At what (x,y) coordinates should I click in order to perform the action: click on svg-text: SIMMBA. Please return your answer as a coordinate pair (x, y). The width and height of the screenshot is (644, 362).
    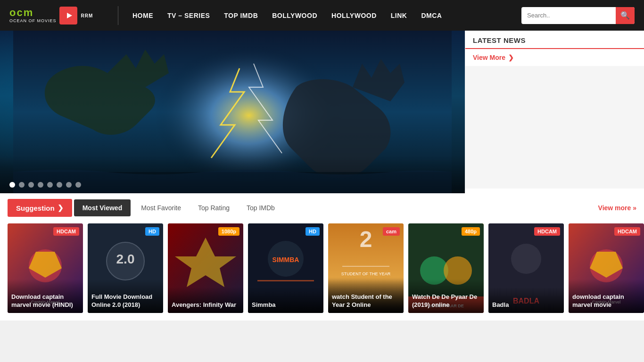
    Looking at the image, I should click on (286, 260).